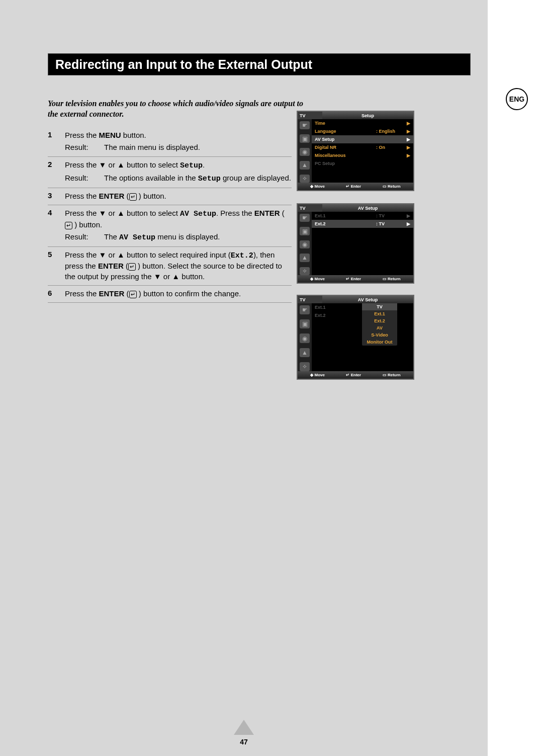  What do you see at coordinates (380, 321) in the screenshot?
I see `osd-option: Ext.2` at bounding box center [380, 321].